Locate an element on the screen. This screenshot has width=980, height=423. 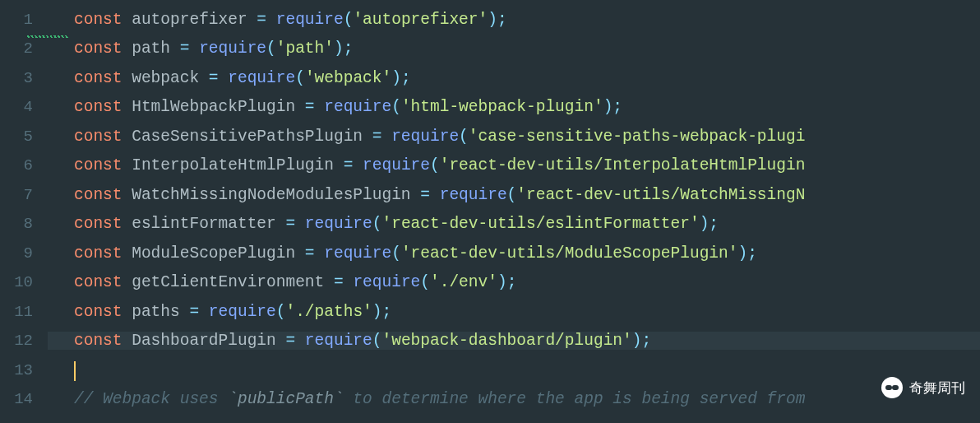
code-content: // Webpack uses `publicPath` to determin… is located at coordinates (514, 399).